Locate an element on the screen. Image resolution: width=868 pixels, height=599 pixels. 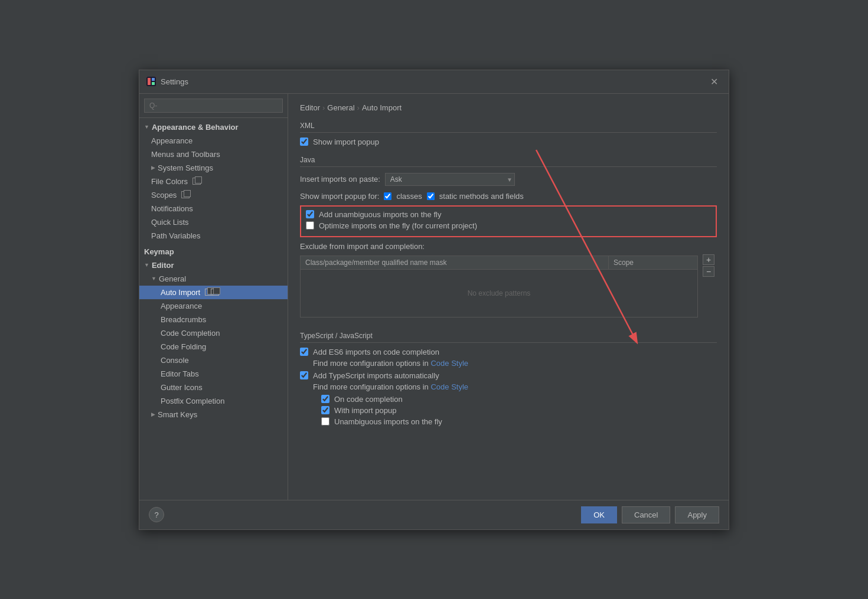
triangle-icon-2: ▶ is located at coordinates (154, 168).